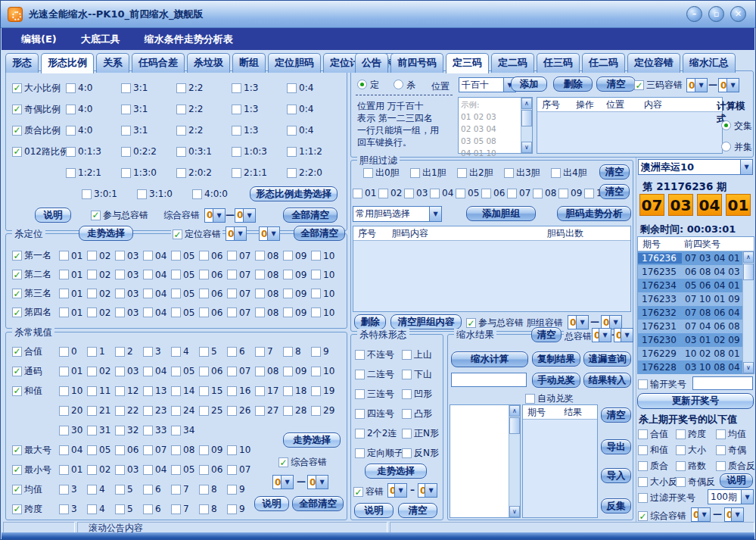  What do you see at coordinates (375, 433) in the screenshot?
I see `checkbox-2个2连: 2个2连` at bounding box center [375, 433].